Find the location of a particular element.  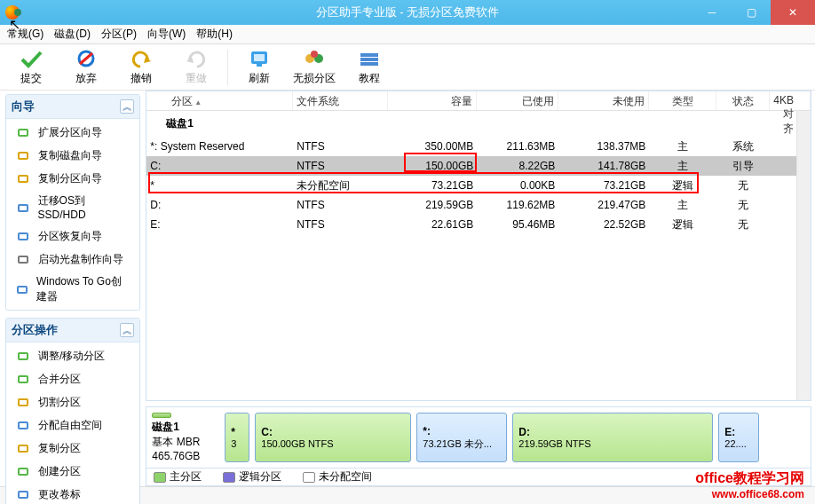

wizard-item: 启动光盘制作向导 is located at coordinates (73, 259).